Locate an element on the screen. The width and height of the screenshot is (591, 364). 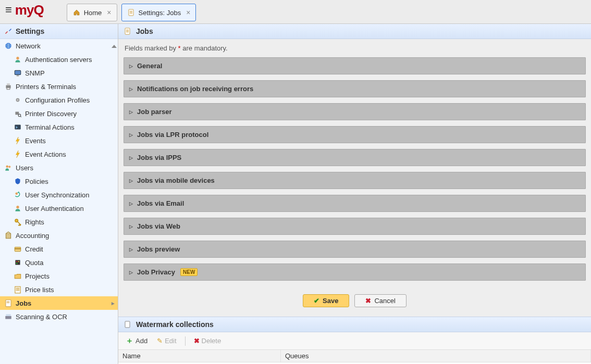
sidebar-item-price-lists: Price lists is located at coordinates (59, 290).